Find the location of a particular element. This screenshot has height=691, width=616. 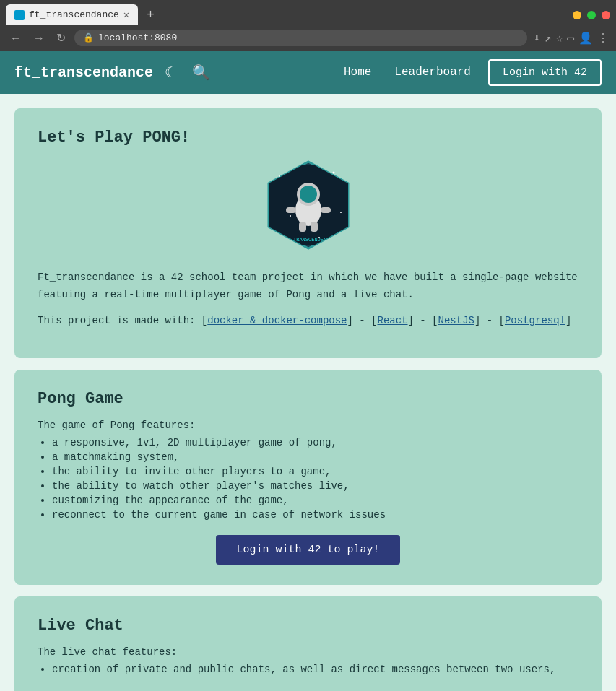

docker-link: docker & docker-compose is located at coordinates (277, 321).